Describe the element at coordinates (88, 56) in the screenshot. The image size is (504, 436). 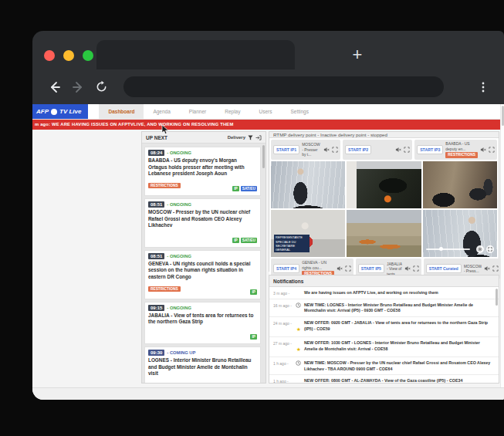
I see `window-zoom-button` at that location.